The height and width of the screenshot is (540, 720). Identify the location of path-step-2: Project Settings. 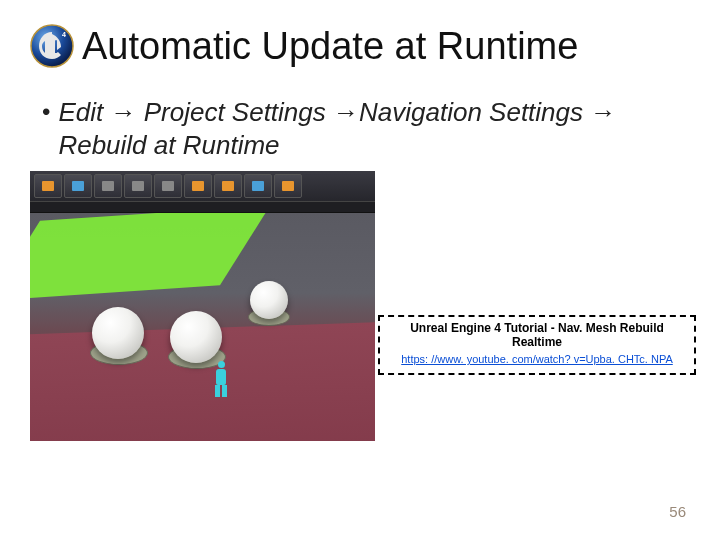
(235, 112).